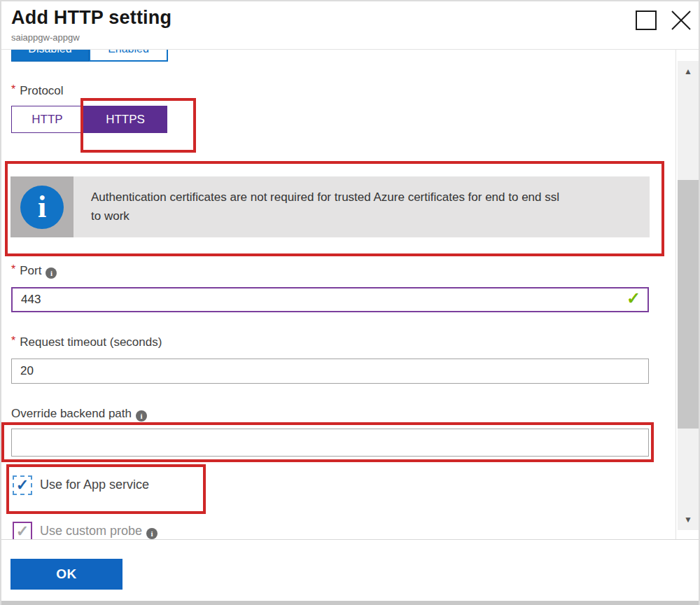 The height and width of the screenshot is (605, 700). Describe the element at coordinates (688, 71) in the screenshot. I see `scroll-up-arrow-icon: ▲` at that location.